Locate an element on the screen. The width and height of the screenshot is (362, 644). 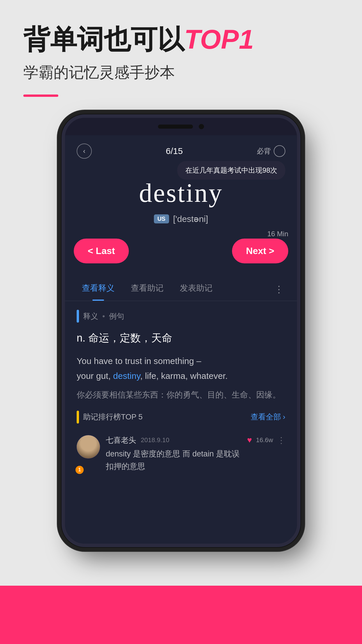
last-button: < Last is located at coordinates (101, 251).